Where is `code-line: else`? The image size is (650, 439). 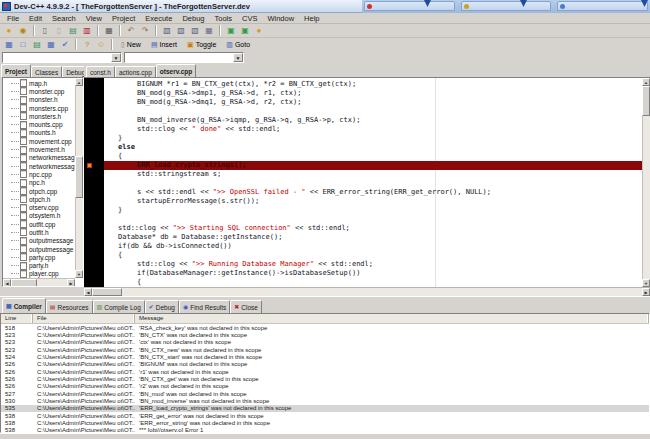
code-line: else is located at coordinates (373, 148).